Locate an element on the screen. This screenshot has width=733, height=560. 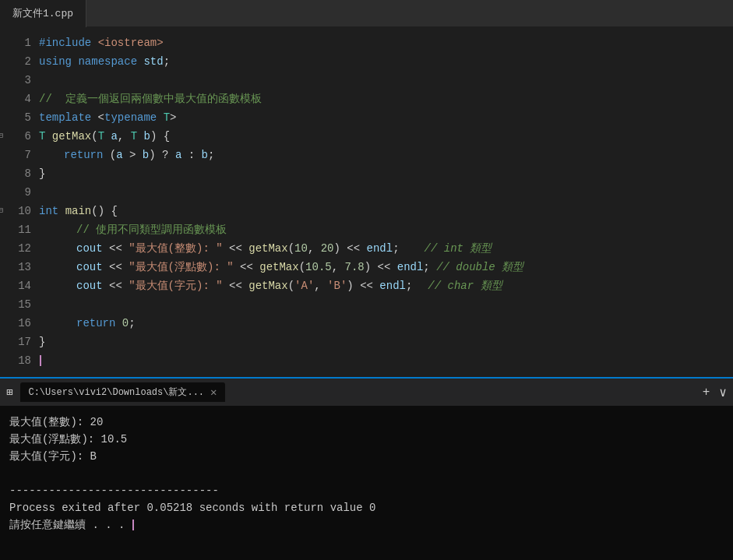
line-number-18: 18 is located at coordinates (19, 361).